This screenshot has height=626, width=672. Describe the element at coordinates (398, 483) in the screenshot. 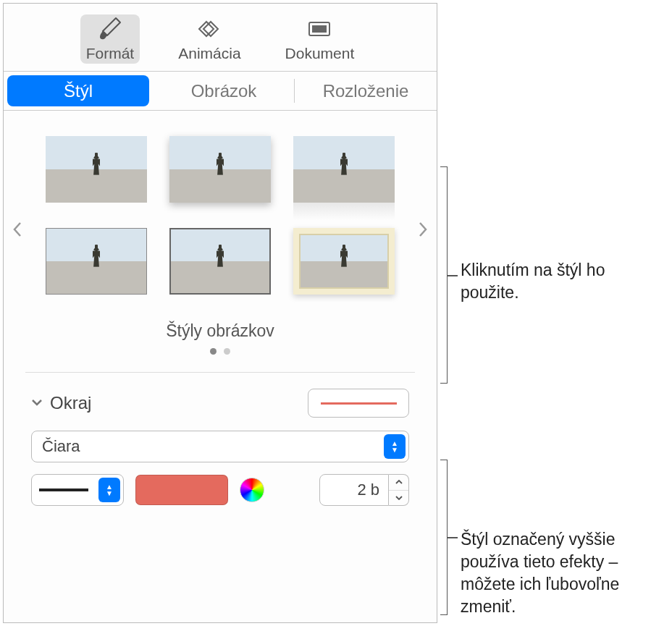

I see `stepper-up` at that location.